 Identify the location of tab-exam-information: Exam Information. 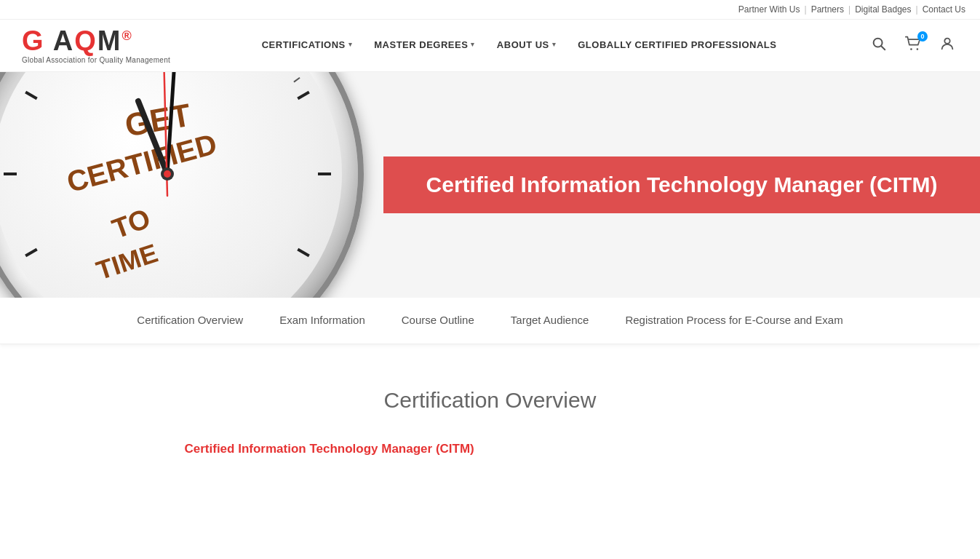
(322, 320).